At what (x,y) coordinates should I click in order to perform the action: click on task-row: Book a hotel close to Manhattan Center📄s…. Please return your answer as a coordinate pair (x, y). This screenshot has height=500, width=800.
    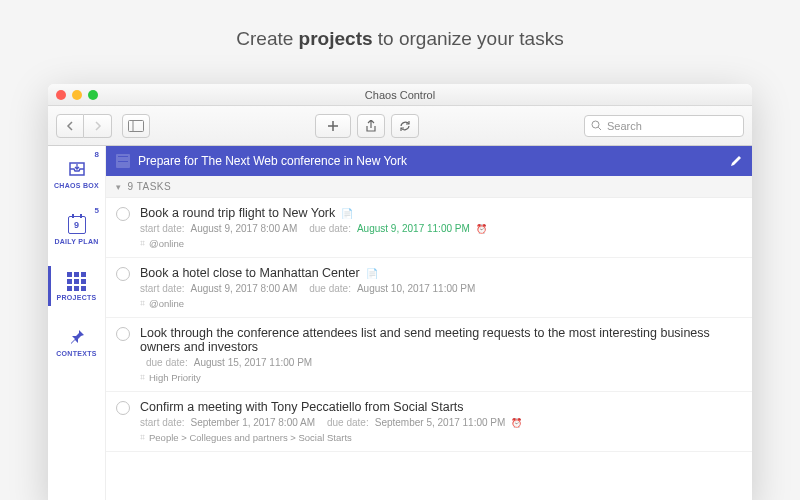
    Looking at the image, I should click on (429, 288).